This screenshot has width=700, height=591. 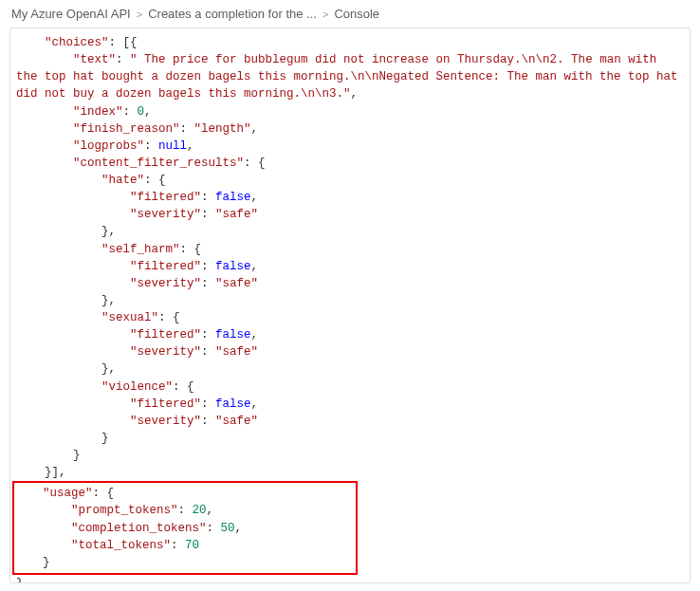 What do you see at coordinates (350, 13) in the screenshot?
I see `breadcrumb: My Azure OpenAI API > Creates a completi…` at bounding box center [350, 13].